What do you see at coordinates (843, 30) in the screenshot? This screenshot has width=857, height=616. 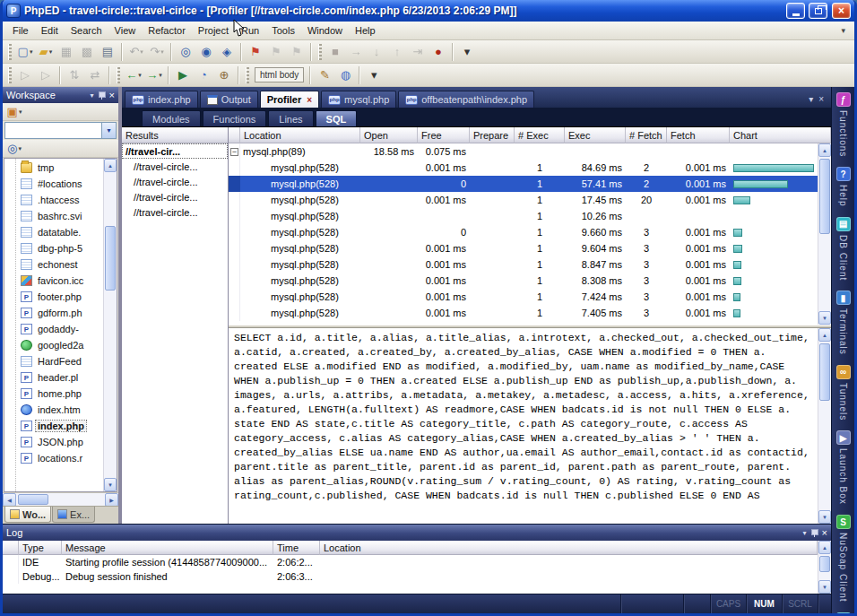 I see `menu-overflow-chevron-icon: ▾` at bounding box center [843, 30].